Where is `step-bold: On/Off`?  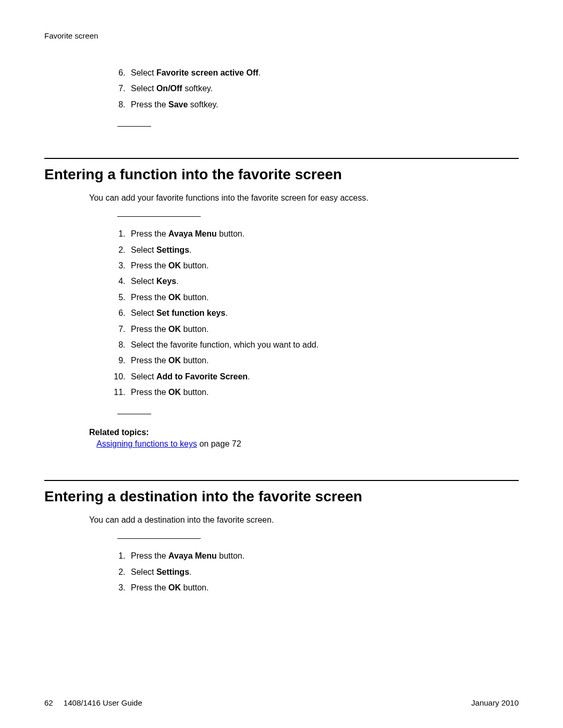 step-bold: On/Off is located at coordinates (169, 89).